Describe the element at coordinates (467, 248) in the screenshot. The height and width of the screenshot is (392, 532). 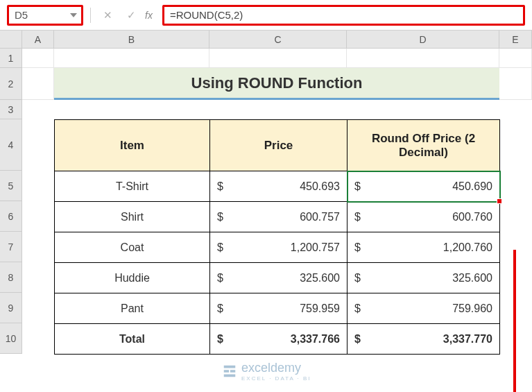
I see `round-value: 1,200.760` at that location.